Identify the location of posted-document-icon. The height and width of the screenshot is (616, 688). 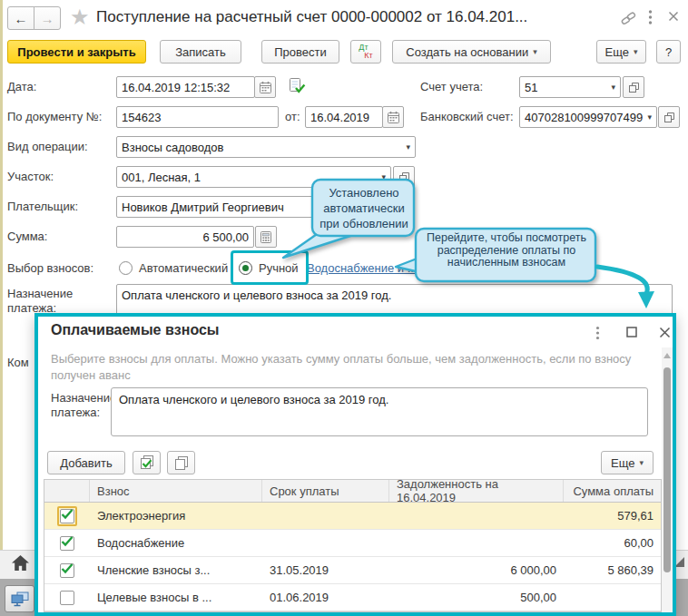
(297, 86).